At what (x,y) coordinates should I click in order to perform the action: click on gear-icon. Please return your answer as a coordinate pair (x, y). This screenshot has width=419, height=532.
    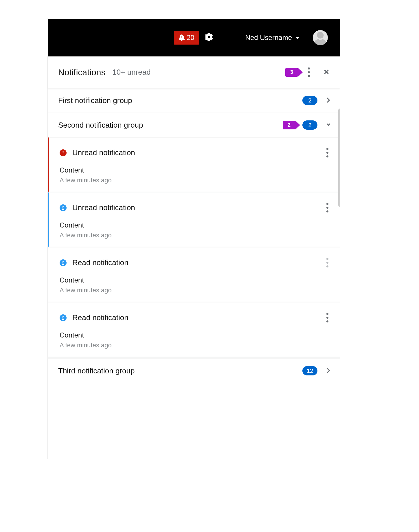
    Looking at the image, I should click on (209, 38).